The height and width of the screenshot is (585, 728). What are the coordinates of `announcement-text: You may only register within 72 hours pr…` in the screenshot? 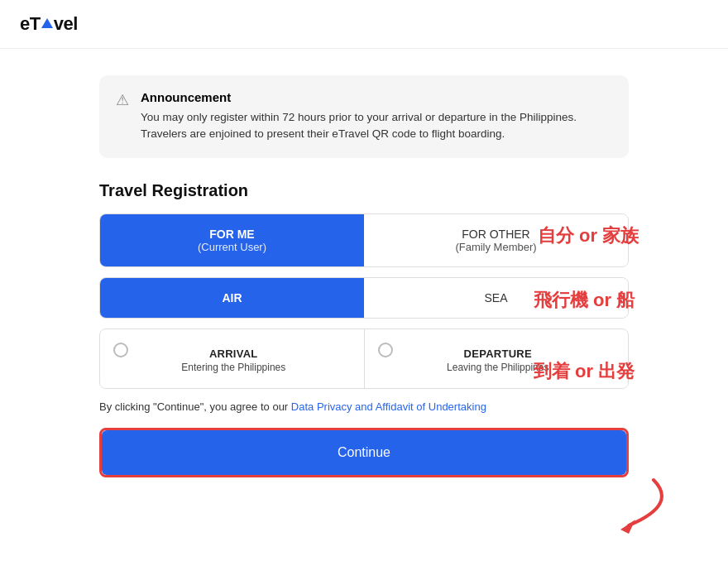 It's located at (376, 126).